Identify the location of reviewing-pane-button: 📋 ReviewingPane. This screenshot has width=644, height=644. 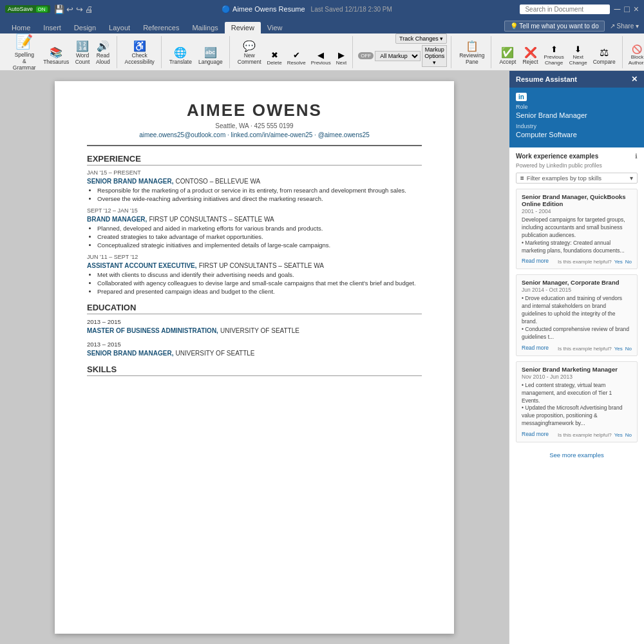
(471, 53).